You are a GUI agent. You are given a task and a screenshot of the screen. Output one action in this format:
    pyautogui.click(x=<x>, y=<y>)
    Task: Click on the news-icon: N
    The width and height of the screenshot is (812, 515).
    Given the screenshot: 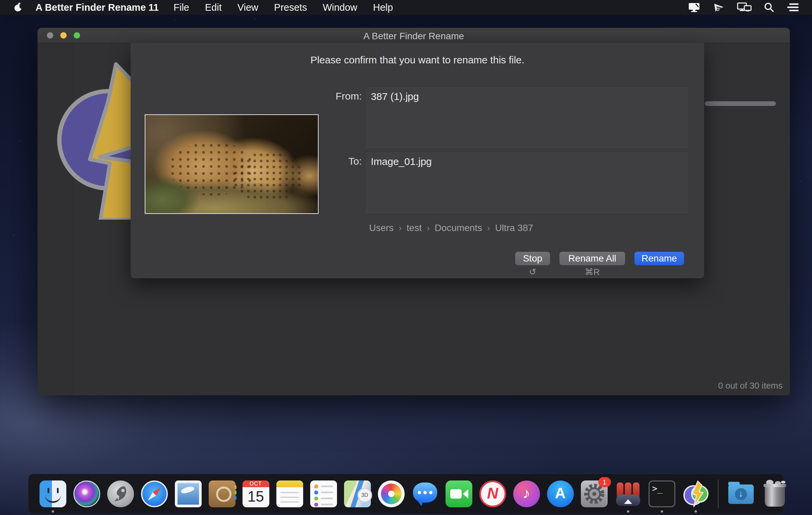 What is the action you would take?
    pyautogui.click(x=493, y=494)
    